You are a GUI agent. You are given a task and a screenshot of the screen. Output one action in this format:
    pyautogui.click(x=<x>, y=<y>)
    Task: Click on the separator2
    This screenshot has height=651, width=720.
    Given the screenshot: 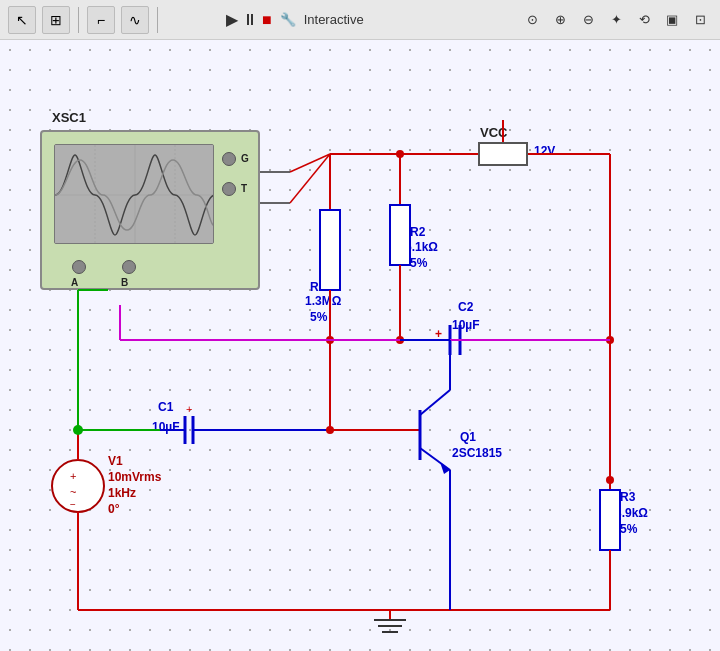 What is the action you would take?
    pyautogui.click(x=158, y=20)
    